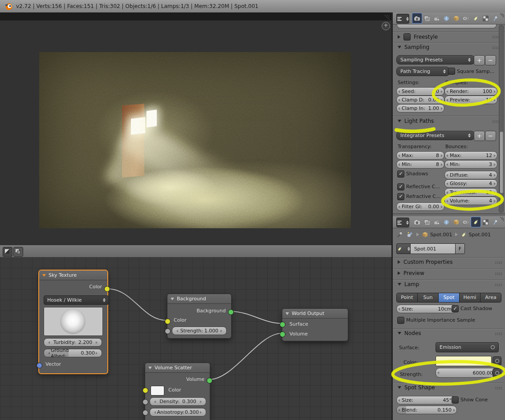 This screenshot has width=505, height=420. Describe the element at coordinates (418, 37) in the screenshot. I see `section-freestyle: Freestyle` at that location.